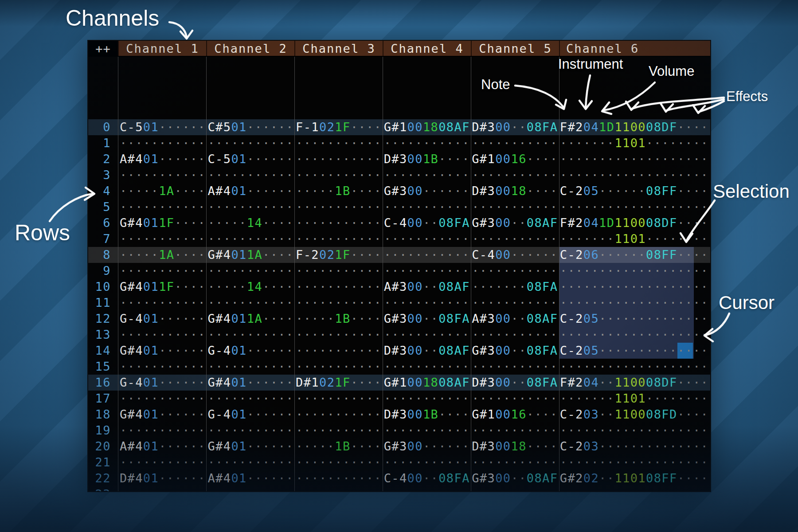  What do you see at coordinates (399, 383) in the screenshot?
I see `pattern-row-16: 16G-401······G#401······D#1021F····G#100…` at bounding box center [399, 383].